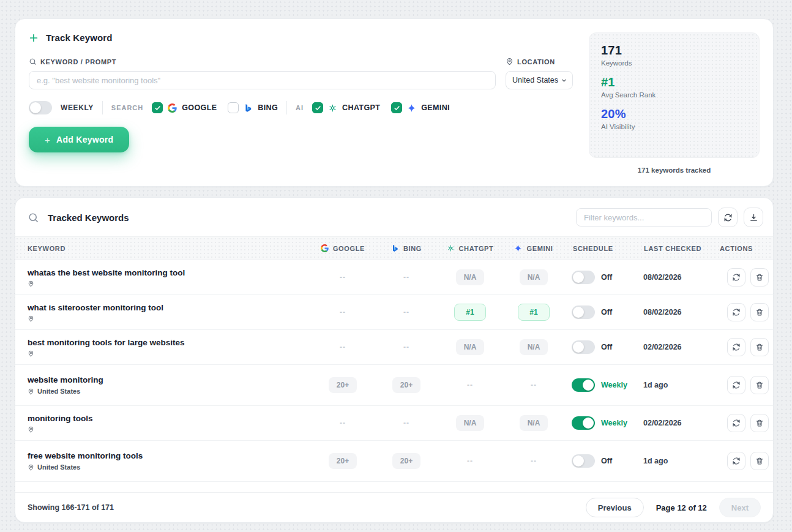  What do you see at coordinates (346, 108) in the screenshot?
I see `ai-engine-checkbox-chatgpt: CHATGPT` at bounding box center [346, 108].